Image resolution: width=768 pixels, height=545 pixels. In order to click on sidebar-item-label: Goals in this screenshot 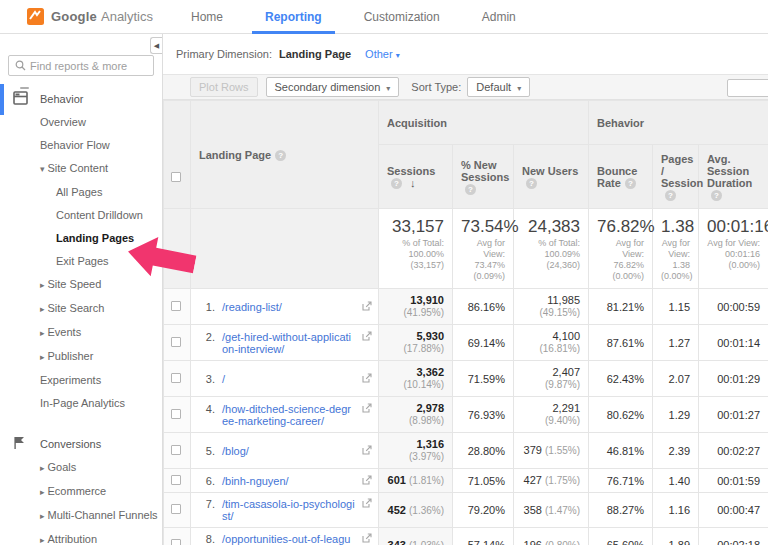, I will do `click(62, 467)`.